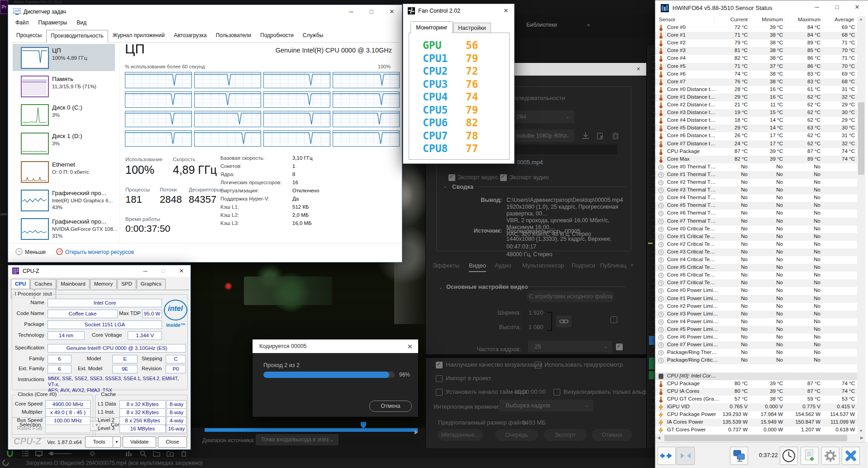 Image resolution: width=868 pixels, height=468 pixels. Describe the element at coordinates (391, 406) in the screenshot. I see `cancel-button: Отмена` at that location.